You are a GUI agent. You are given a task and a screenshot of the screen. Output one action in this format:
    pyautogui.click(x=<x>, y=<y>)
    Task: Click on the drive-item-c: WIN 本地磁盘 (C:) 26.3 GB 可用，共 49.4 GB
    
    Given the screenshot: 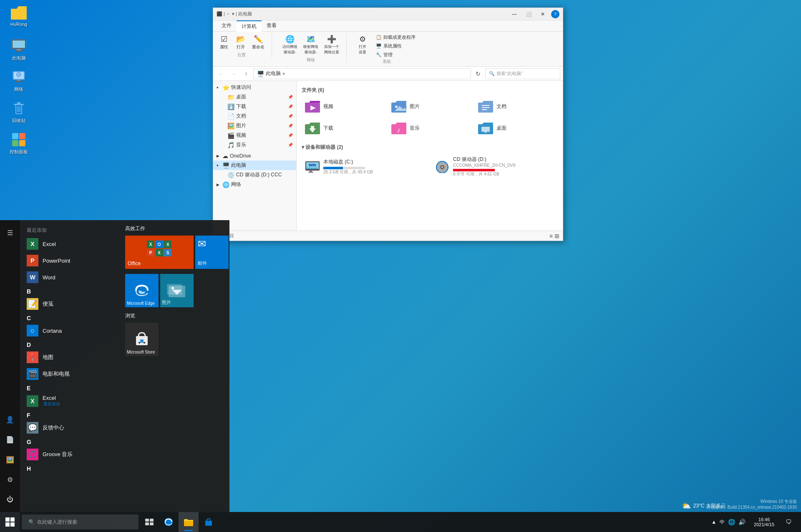 What is the action you would take?
    pyautogui.click(x=365, y=167)
    